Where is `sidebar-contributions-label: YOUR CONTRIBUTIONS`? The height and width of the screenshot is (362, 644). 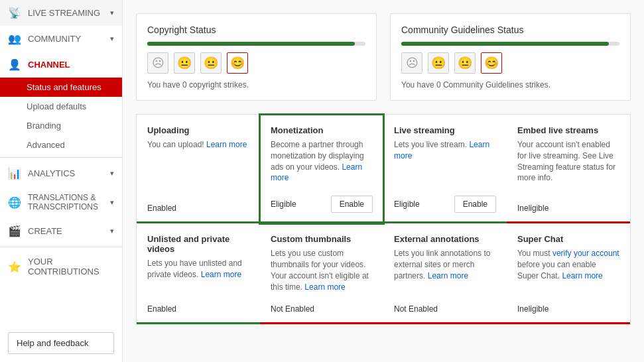
sidebar-contributions-label: YOUR CONTRIBUTIONS is located at coordinates (71, 267).